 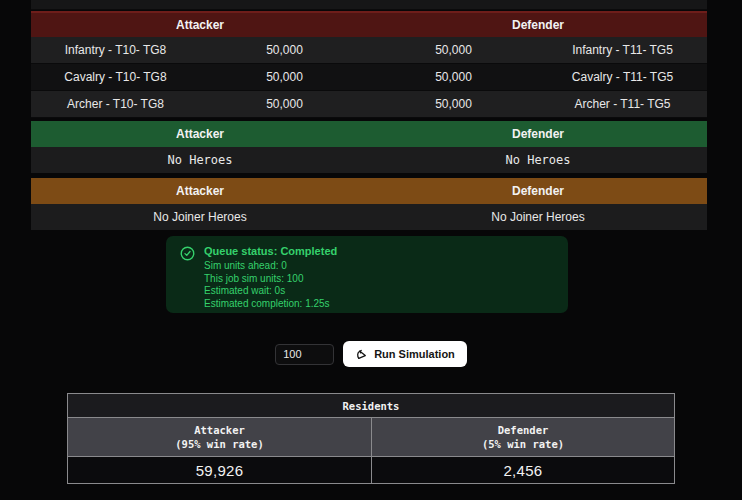 What do you see at coordinates (200, 191) in the screenshot?
I see `joiners-attacker-header: Attacker` at bounding box center [200, 191].